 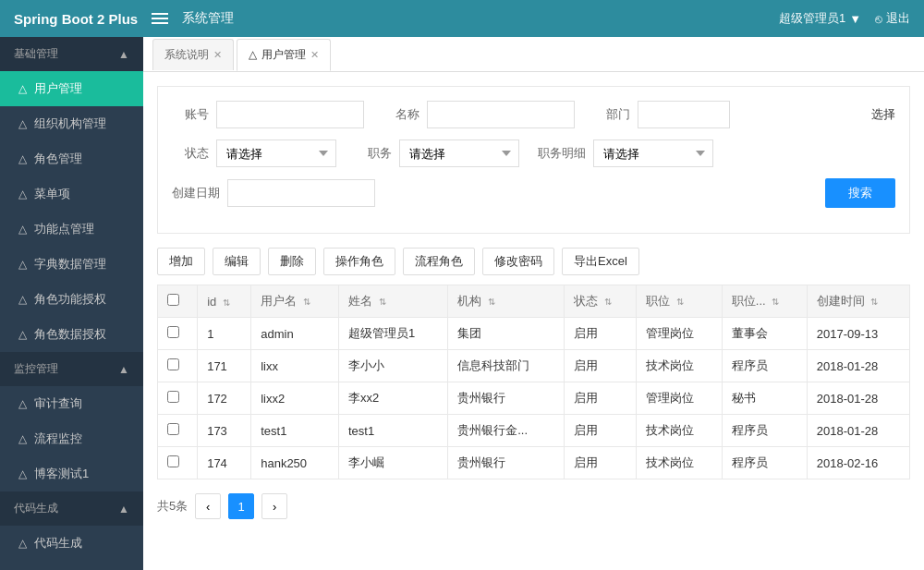 What do you see at coordinates (276, 153) in the screenshot?
I see `status-select: 请选择` at bounding box center [276, 153].